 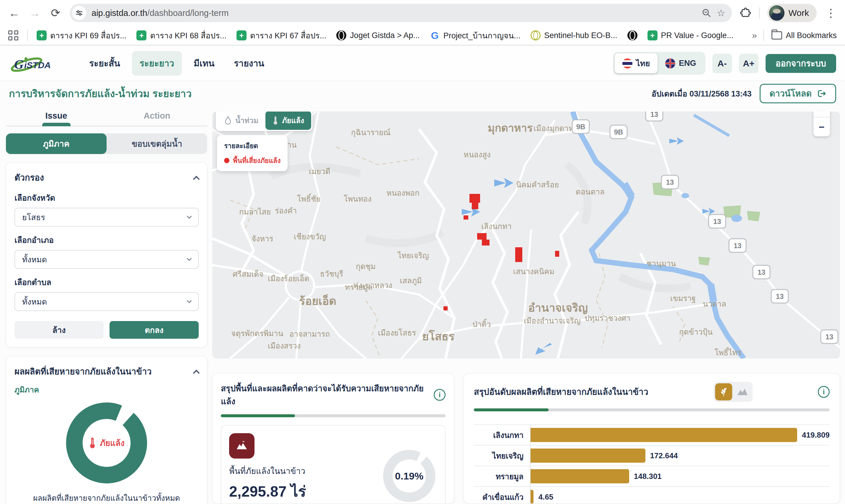 What do you see at coordinates (107, 259) in the screenshot?
I see `district-select: ทั้งหมด` at bounding box center [107, 259].